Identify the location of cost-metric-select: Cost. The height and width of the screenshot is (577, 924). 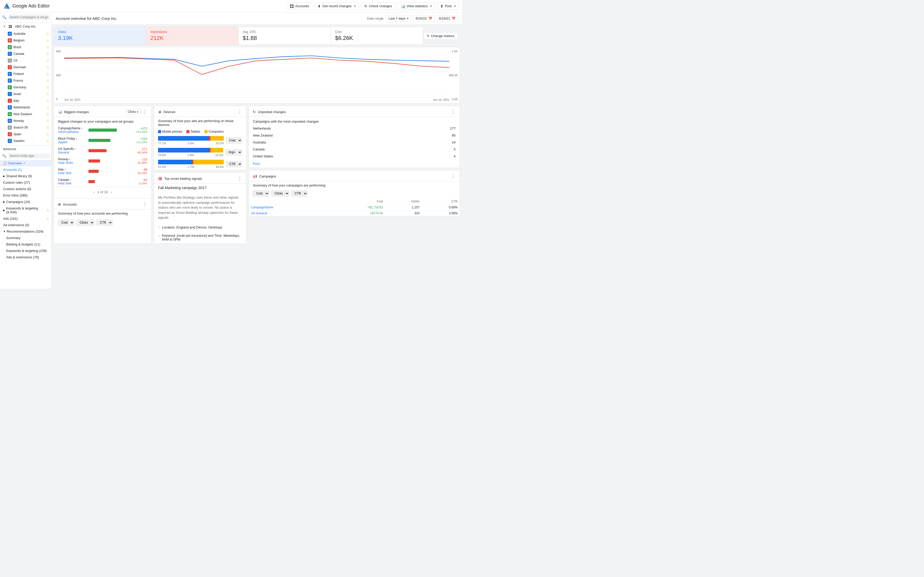
(234, 140).